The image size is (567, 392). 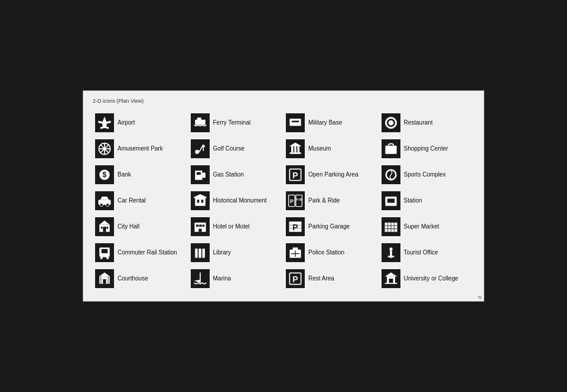 What do you see at coordinates (325, 123) in the screenshot?
I see `item-label: Military Base` at bounding box center [325, 123].